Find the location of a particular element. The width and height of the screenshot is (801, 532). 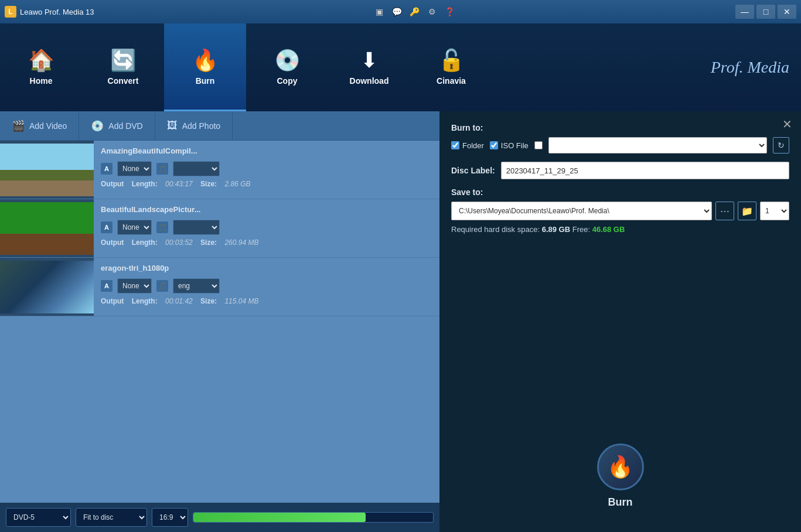

fit-option-select: Fit to disc High Quality Medium Quality is located at coordinates (111, 517).